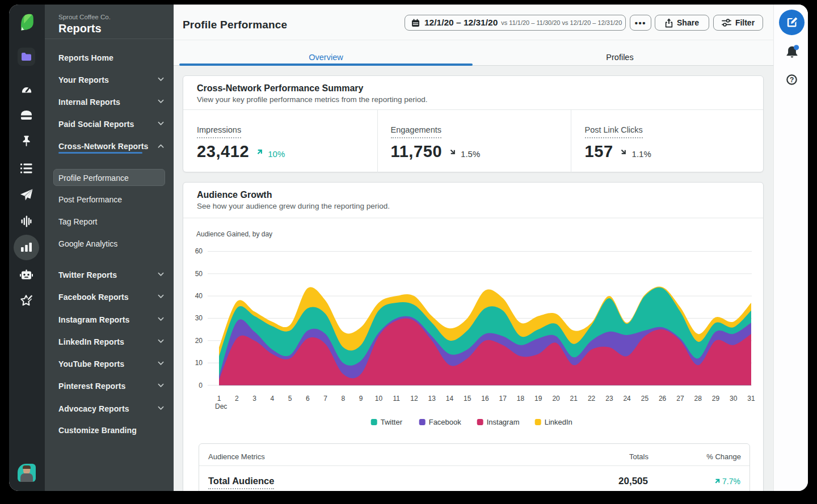 This screenshot has width=817, height=504. I want to click on svg-text: Dec, so click(221, 406).